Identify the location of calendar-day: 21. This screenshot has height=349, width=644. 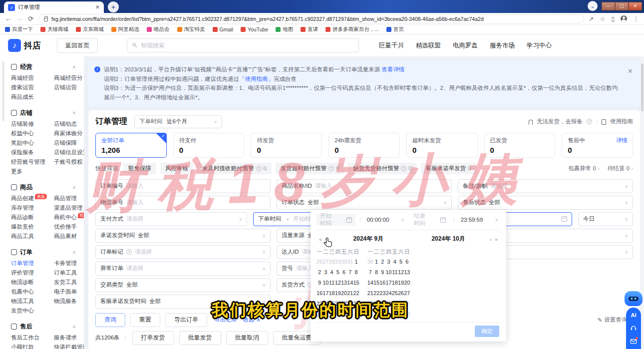
(350, 293).